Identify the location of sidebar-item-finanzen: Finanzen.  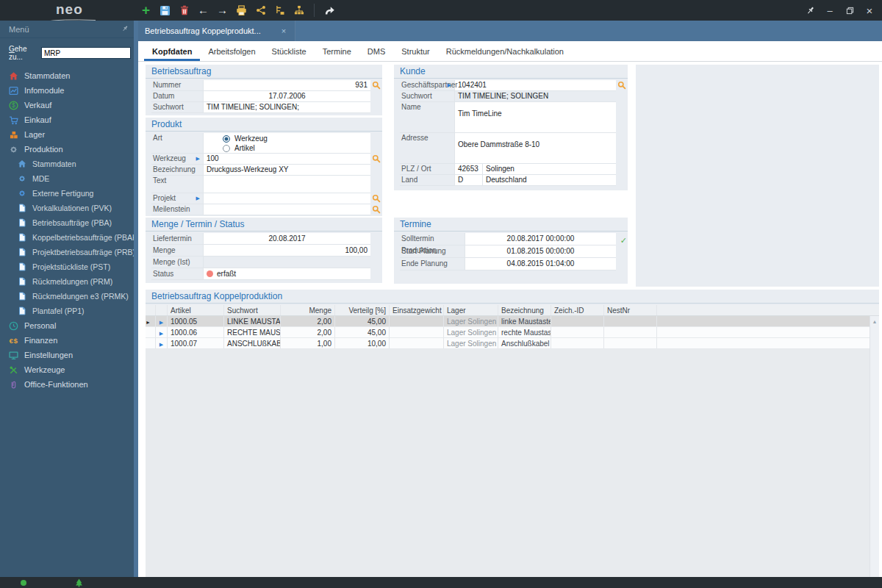
(67, 340).